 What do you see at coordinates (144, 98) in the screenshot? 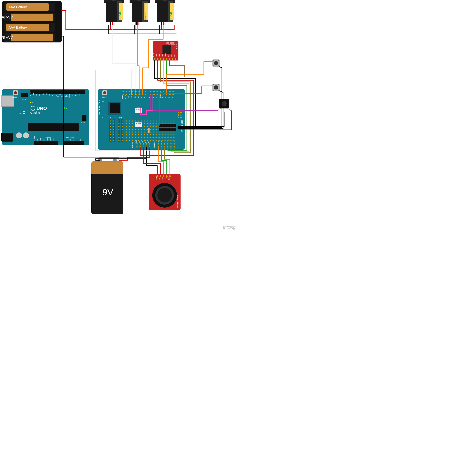
I see `svg-text: 8` at bounding box center [144, 98].